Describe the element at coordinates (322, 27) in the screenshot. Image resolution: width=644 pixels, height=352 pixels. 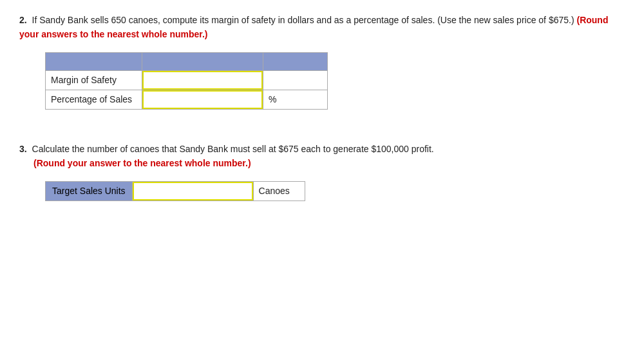
I see `question-2-header: 2. If Sandy Bank sells 650 canoes, compu…` at that location.